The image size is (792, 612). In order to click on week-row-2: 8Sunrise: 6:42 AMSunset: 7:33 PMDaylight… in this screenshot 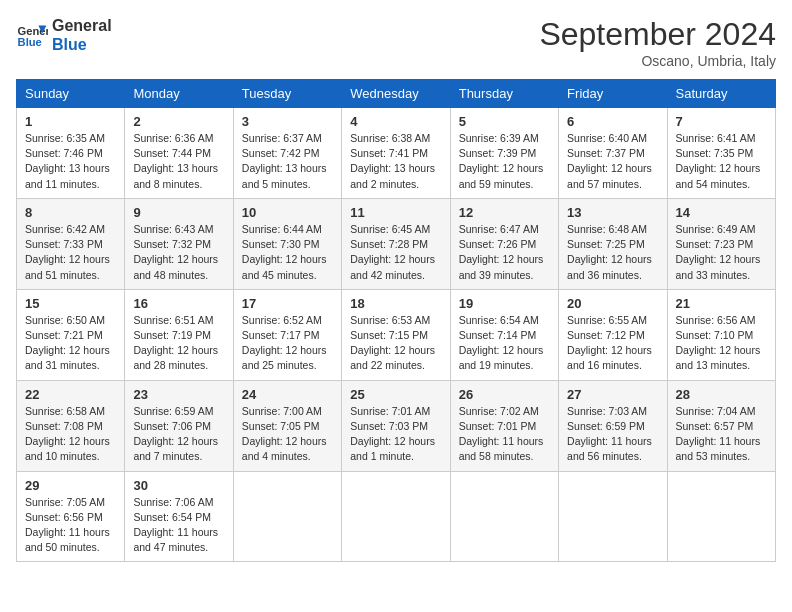, I will do `click(396, 244)`.